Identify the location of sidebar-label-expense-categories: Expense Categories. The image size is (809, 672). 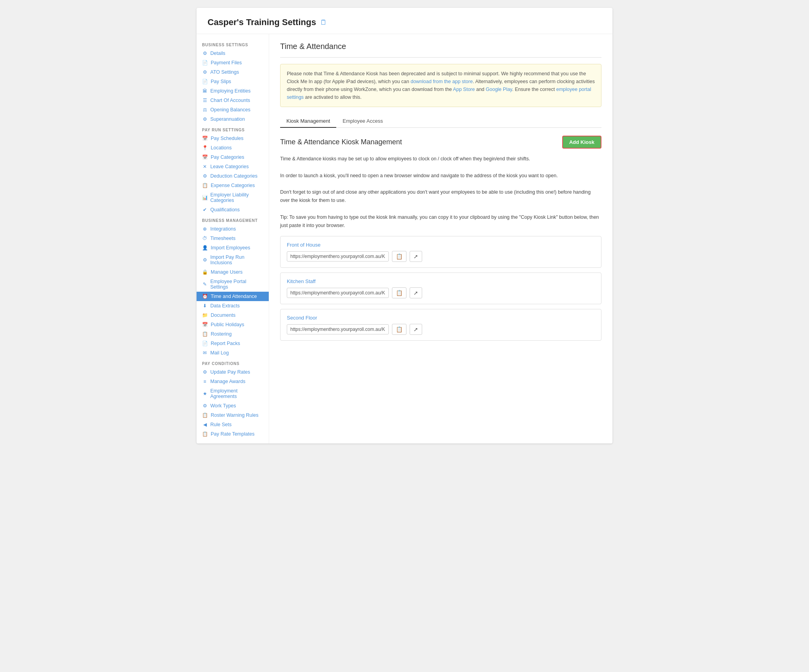
(233, 185).